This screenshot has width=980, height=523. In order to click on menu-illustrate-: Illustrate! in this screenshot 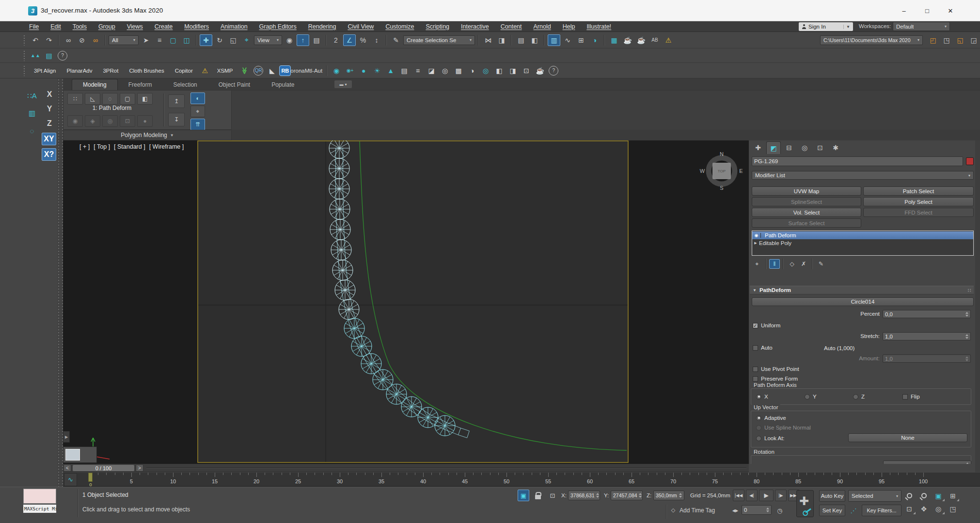, I will do `click(599, 27)`.